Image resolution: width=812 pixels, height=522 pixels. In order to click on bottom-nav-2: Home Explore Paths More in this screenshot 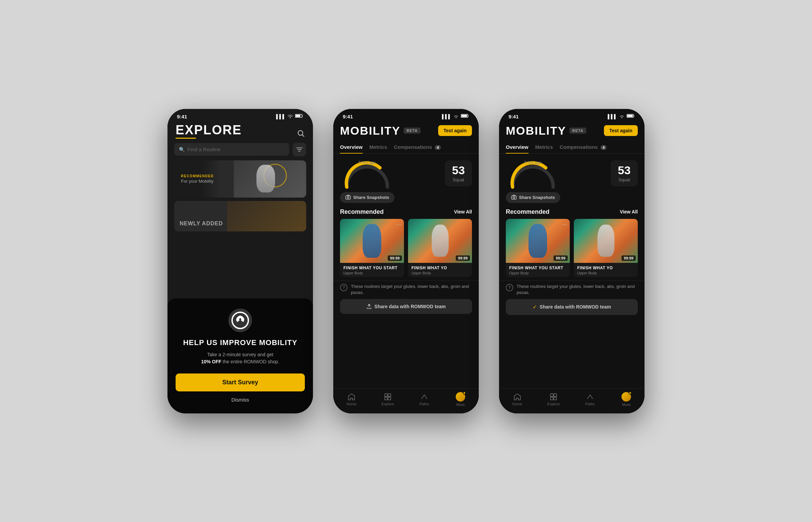, I will do `click(406, 401)`.